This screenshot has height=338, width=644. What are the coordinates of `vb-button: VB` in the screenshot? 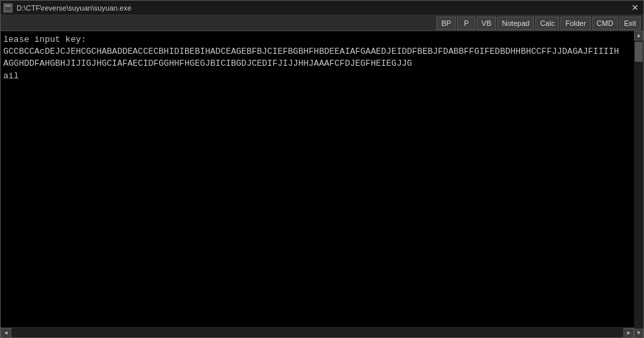 It's located at (487, 23).